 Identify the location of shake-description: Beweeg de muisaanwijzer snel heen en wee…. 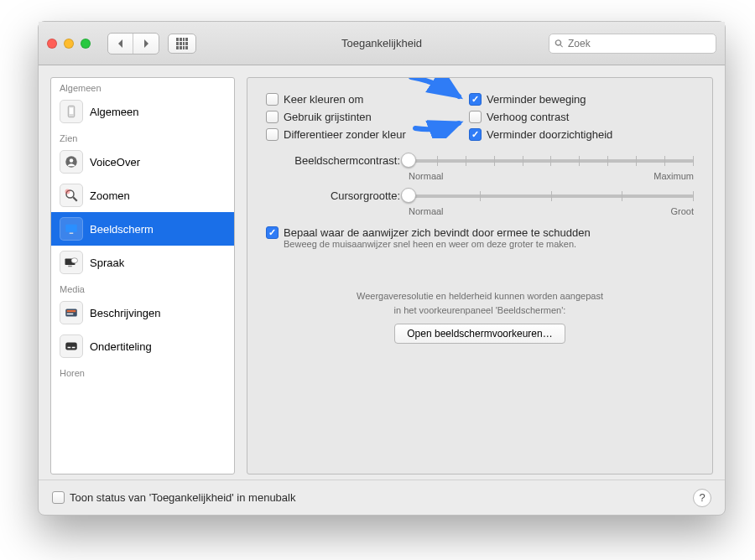
(488, 244).